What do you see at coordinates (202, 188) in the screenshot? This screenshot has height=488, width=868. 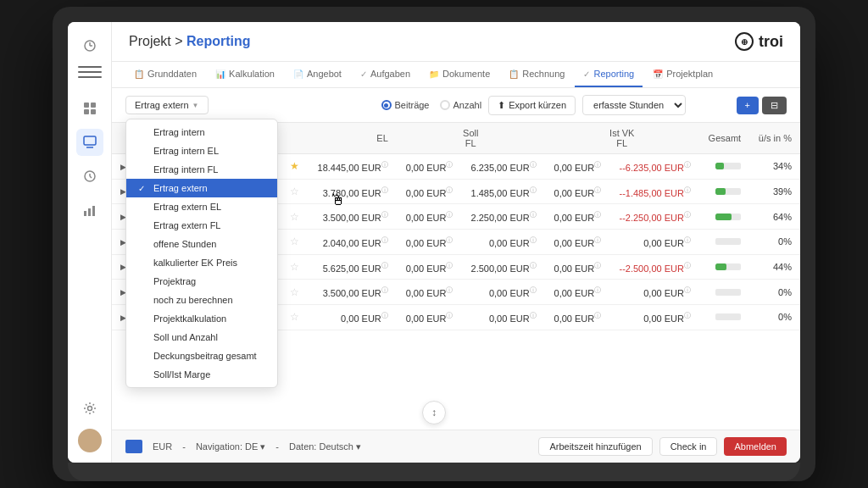 I see `dropdown-item-ertrag-extern: ✓ Ertrag extern` at bounding box center [202, 188].